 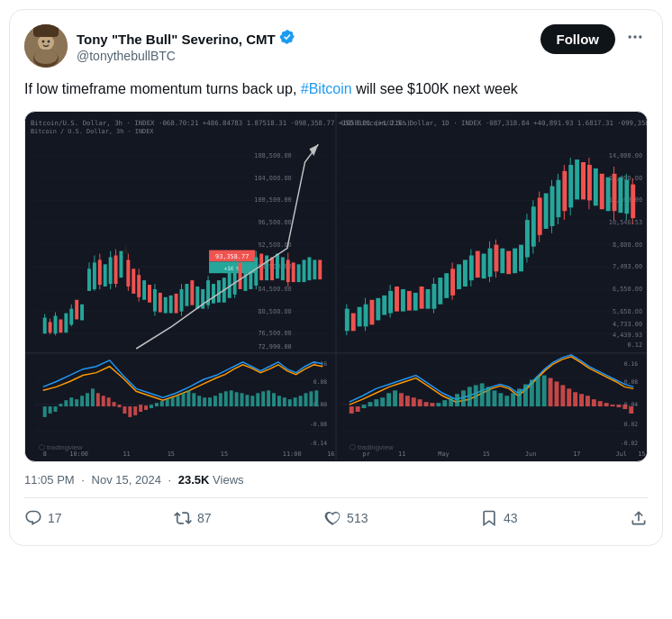 What do you see at coordinates (193, 518) in the screenshot?
I see `retweet-action: 87` at bounding box center [193, 518].